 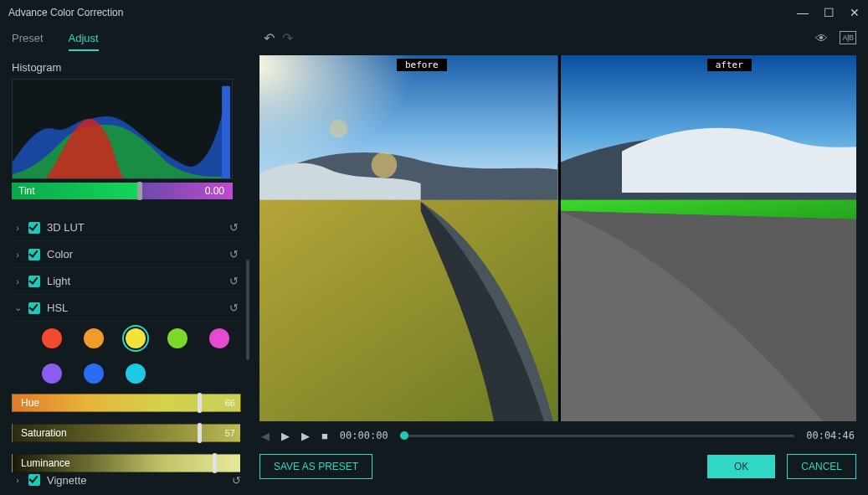 I want to click on preview-toolbar: ↶ ↷ 👁 A|B, so click(x=557, y=38).